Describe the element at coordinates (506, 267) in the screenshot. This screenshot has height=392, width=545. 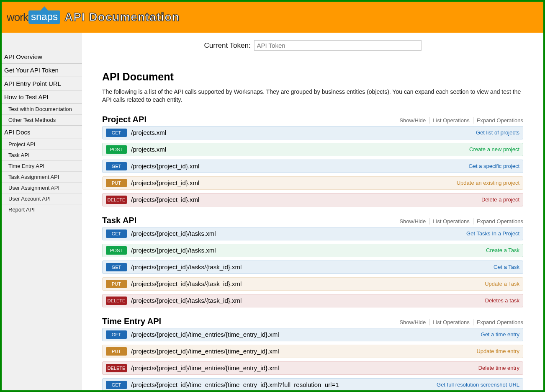
I see `endpoint-description: Get a Task` at that location.